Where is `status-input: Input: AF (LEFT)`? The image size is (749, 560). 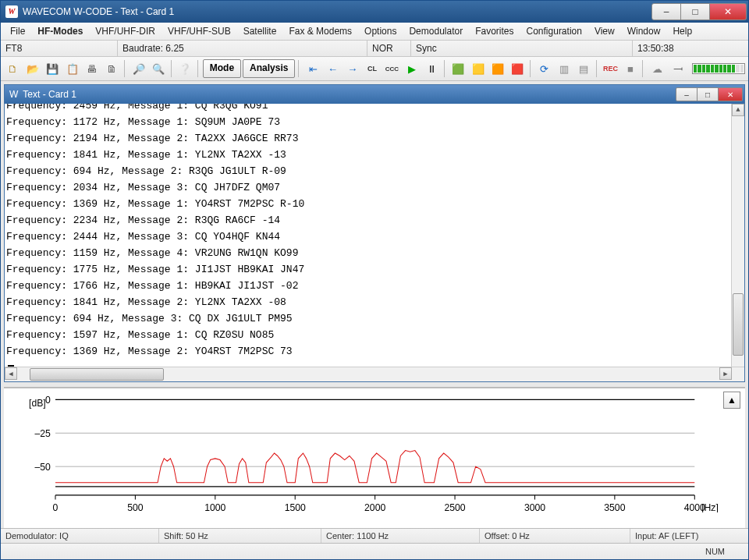
status-input: Input: AF (LEFT) is located at coordinates (690, 536).